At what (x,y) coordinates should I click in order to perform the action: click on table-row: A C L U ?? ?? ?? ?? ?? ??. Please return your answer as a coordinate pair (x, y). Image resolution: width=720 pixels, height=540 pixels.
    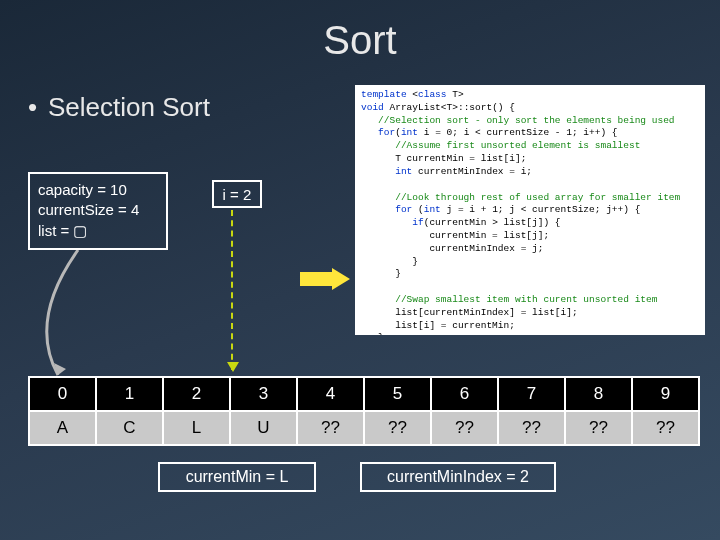
    Looking at the image, I should click on (364, 428).